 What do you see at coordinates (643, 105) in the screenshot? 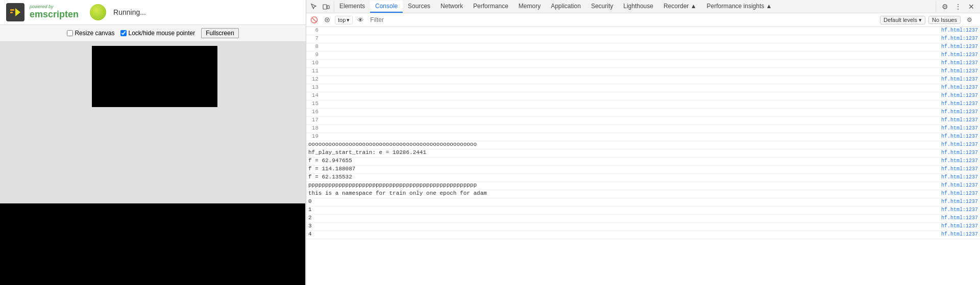
I see `console-line: 15hf.html:1237` at bounding box center [643, 105].